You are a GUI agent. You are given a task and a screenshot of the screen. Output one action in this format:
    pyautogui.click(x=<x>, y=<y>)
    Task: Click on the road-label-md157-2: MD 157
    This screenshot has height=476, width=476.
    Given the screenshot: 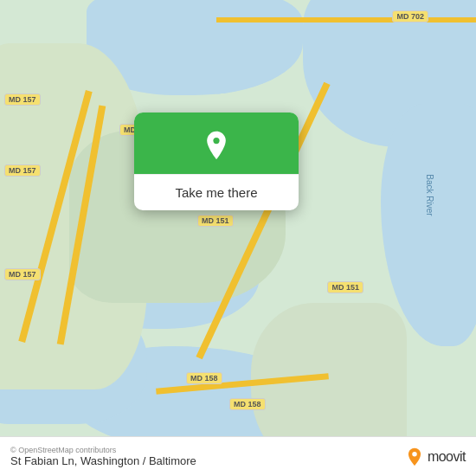 What is the action you would take?
    pyautogui.click(x=23, y=170)
    